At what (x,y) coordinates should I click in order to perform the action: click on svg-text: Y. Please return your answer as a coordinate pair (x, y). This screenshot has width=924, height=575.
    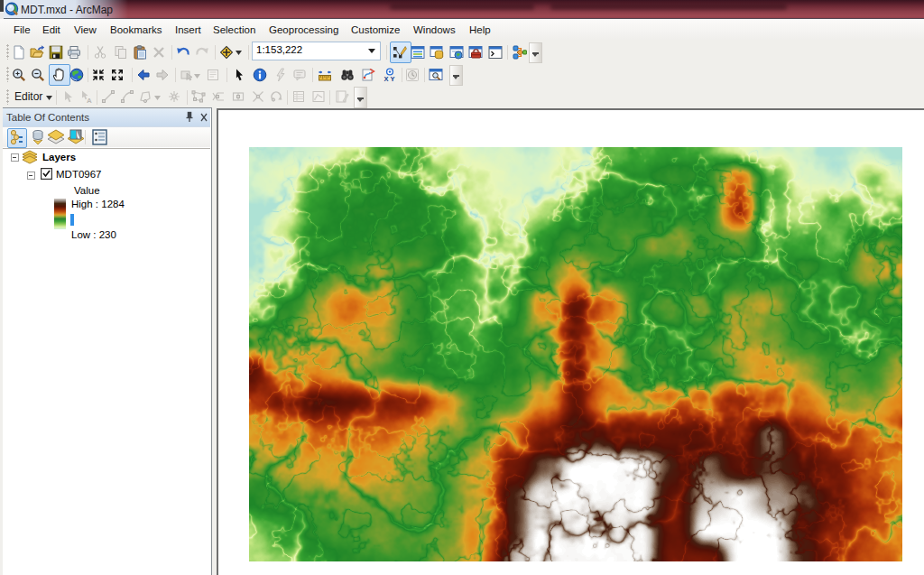
    Looking at the image, I should click on (393, 79).